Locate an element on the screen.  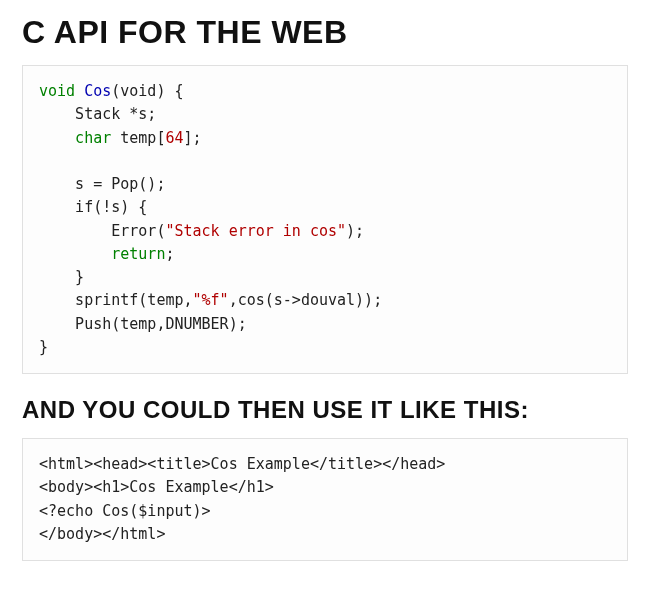
code-line: <body><h1>Cos Example</h1> is located at coordinates (156, 487).